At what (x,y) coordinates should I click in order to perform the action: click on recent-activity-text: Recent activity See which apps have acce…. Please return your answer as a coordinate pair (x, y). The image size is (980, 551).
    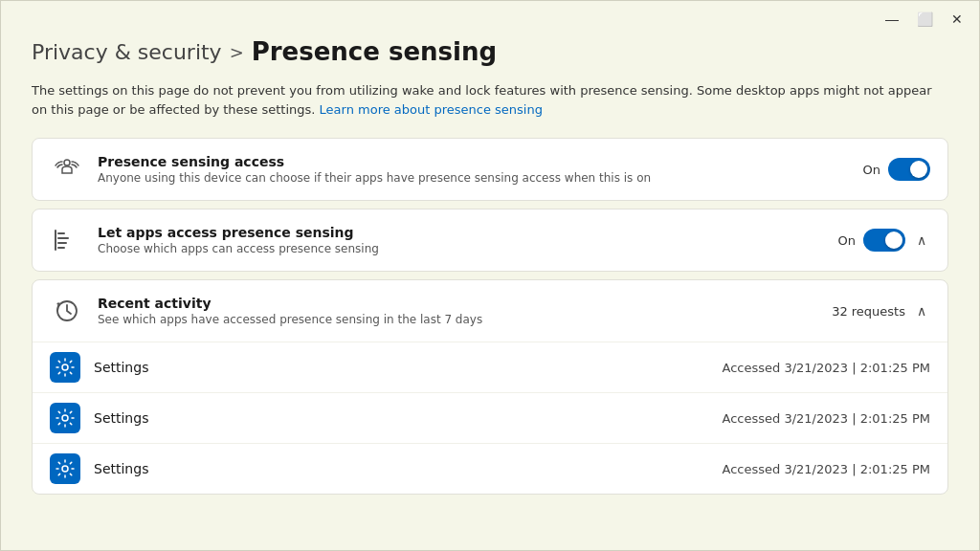
    Looking at the image, I should click on (457, 311).